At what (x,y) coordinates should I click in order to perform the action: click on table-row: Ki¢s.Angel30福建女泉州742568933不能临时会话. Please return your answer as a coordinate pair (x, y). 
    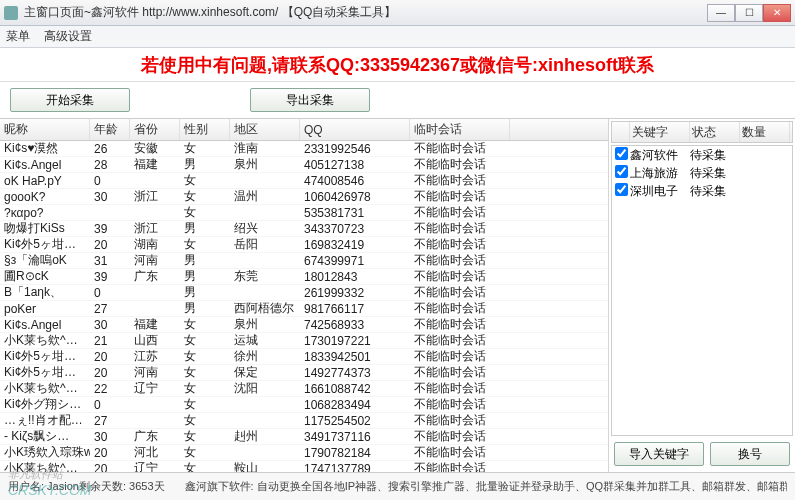
    Looking at the image, I should click on (304, 325).